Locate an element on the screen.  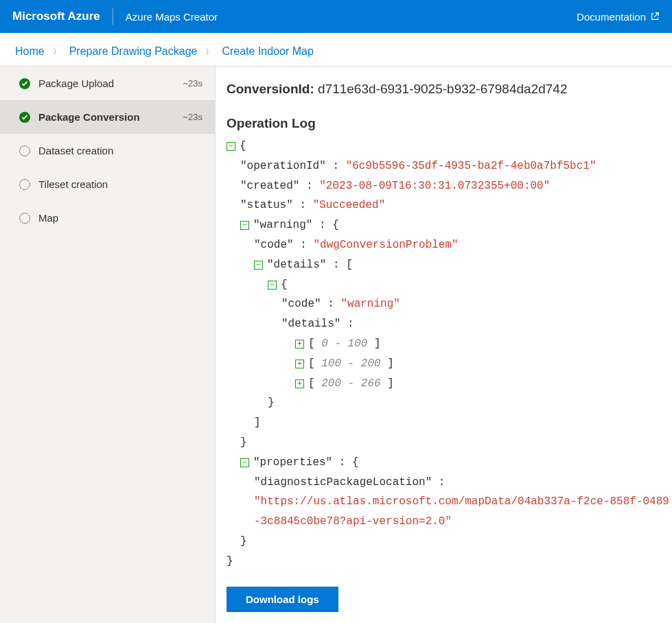
step-package-upload: Package Upload ~23s is located at coordinates (107, 84).